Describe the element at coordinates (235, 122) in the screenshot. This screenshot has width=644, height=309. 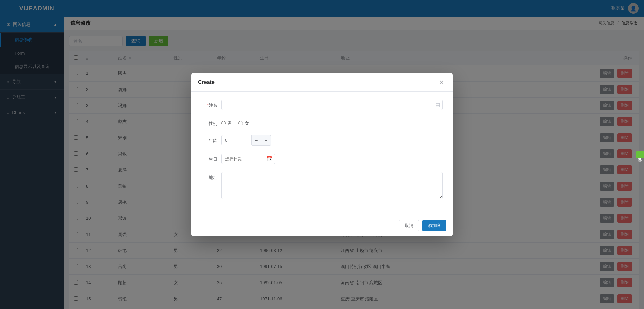
I see `gender-radio-group: 男 女` at that location.